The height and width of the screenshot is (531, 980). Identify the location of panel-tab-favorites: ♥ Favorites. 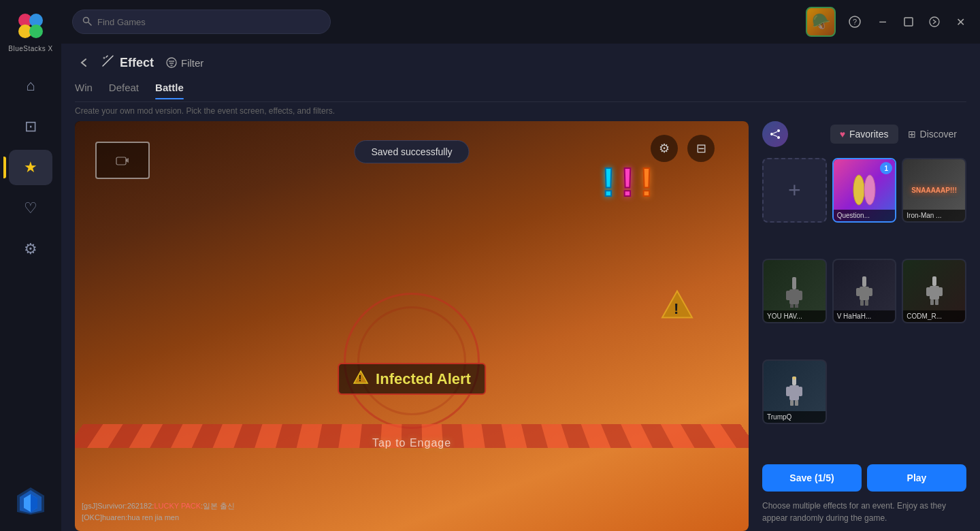
(864, 134).